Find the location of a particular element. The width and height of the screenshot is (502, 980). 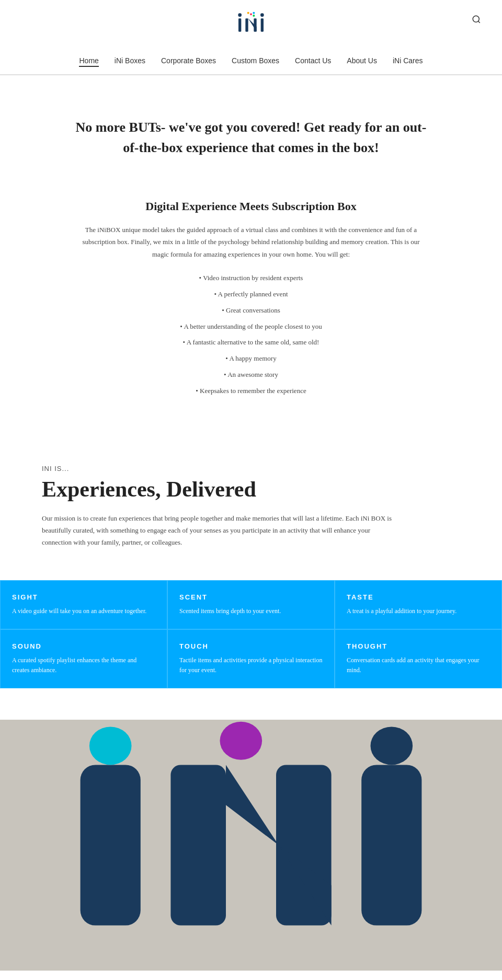

list-item: A better understanding of the people clo… is located at coordinates (251, 327).